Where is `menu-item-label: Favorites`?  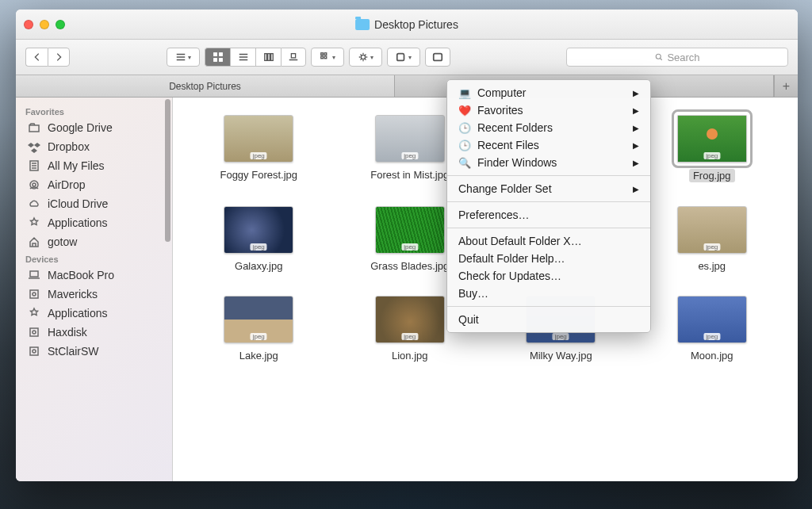 menu-item-label: Favorites is located at coordinates (500, 110).